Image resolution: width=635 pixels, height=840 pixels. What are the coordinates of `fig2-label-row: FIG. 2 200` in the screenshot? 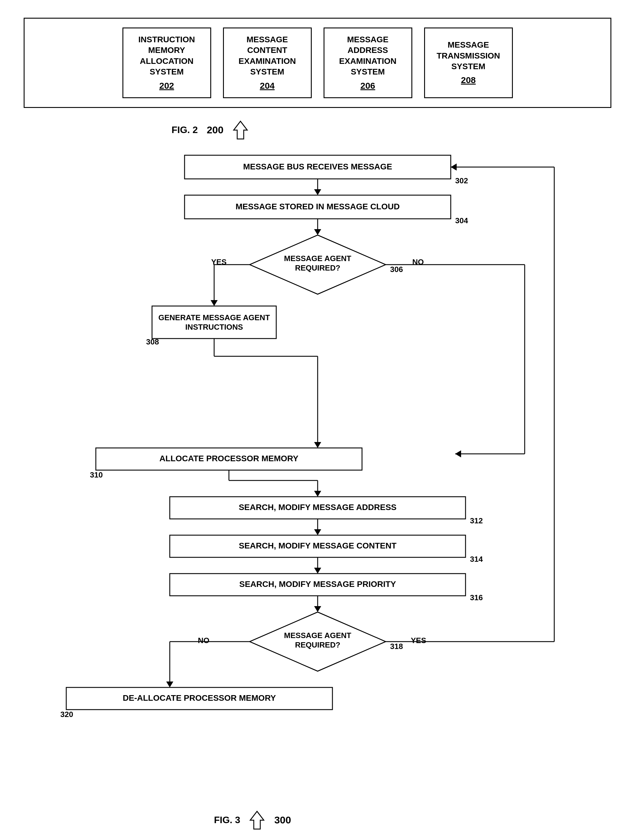 It's located at (392, 130).